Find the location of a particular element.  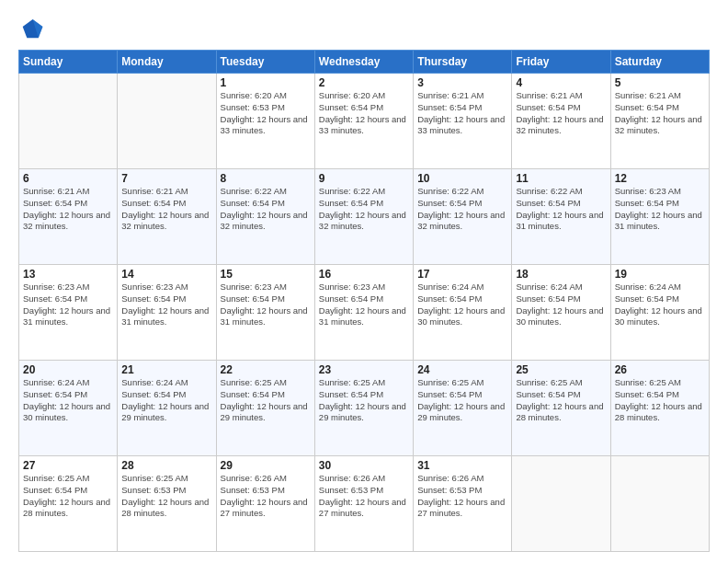

day-number: 19 is located at coordinates (660, 274).